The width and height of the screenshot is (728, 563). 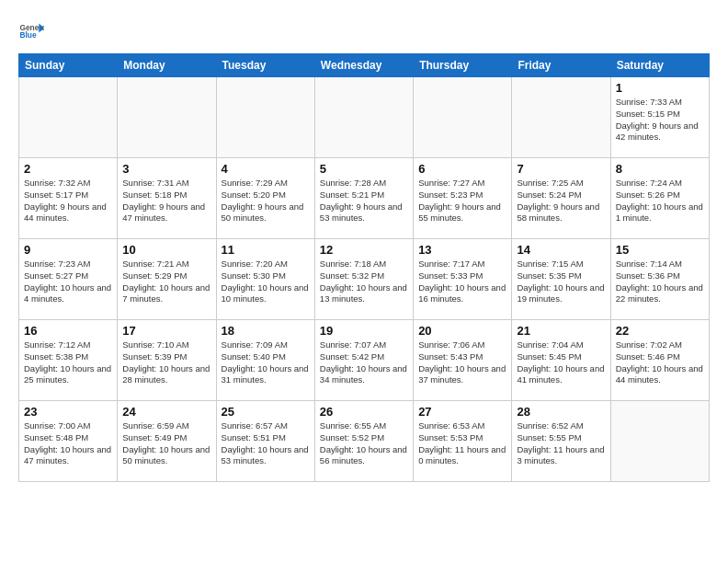 I want to click on day-info: Sunrise: 6:59 AM Sunset: 5:49 PM Dayligh…, so click(x=166, y=443).